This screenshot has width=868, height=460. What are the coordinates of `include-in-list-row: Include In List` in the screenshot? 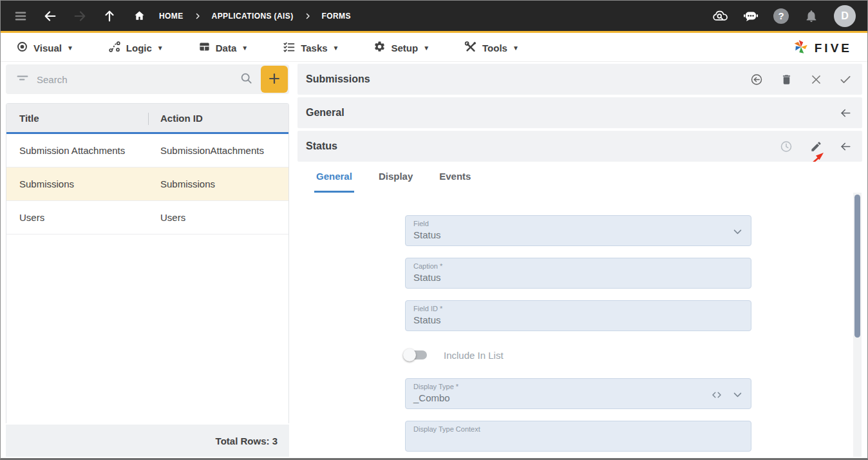 It's located at (634, 355).